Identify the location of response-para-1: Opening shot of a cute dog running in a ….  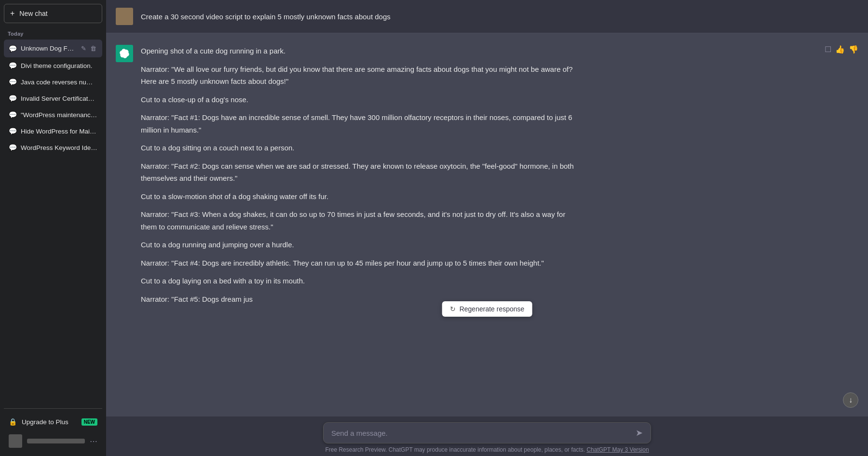
(358, 51).